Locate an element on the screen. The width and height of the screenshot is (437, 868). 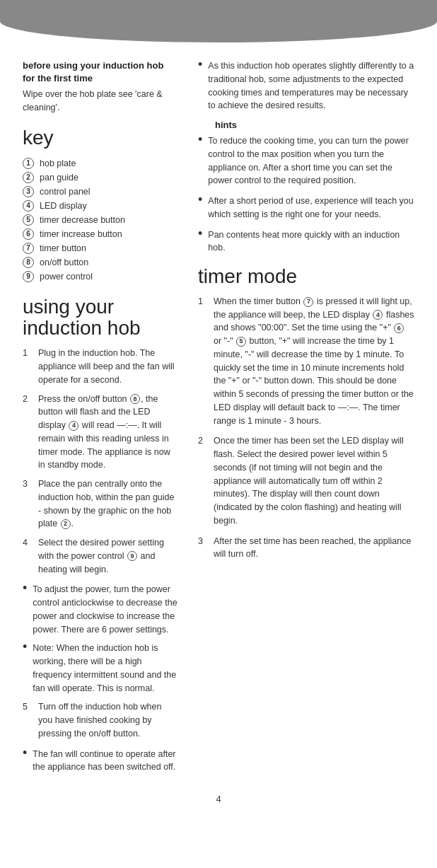
key-item-label: control panel is located at coordinates (65, 192).